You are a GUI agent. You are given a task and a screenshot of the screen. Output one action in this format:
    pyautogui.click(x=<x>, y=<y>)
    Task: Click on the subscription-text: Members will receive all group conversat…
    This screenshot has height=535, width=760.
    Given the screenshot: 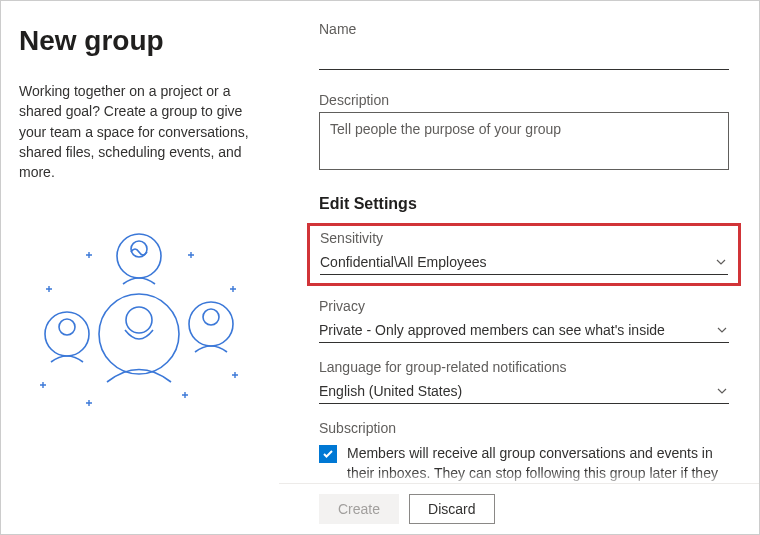 What is the action you would take?
    pyautogui.click(x=538, y=464)
    